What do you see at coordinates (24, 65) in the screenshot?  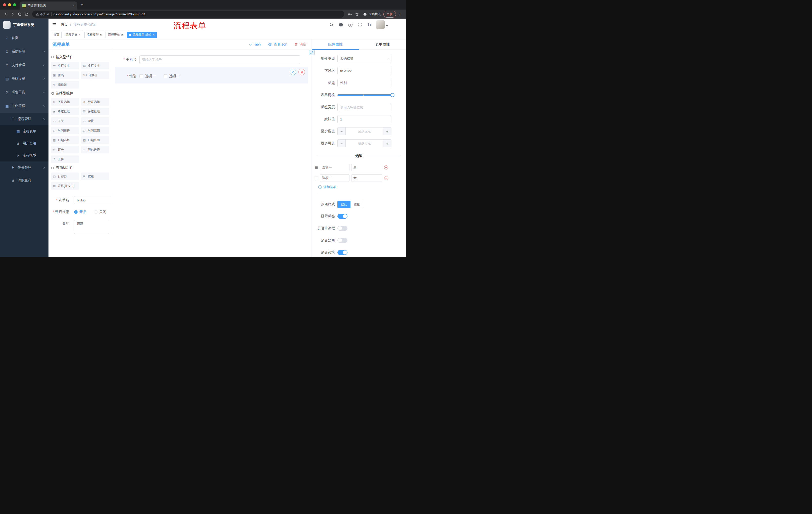 I see `sidebar-item-payment-management: ¥ 支付管理` at bounding box center [24, 65].